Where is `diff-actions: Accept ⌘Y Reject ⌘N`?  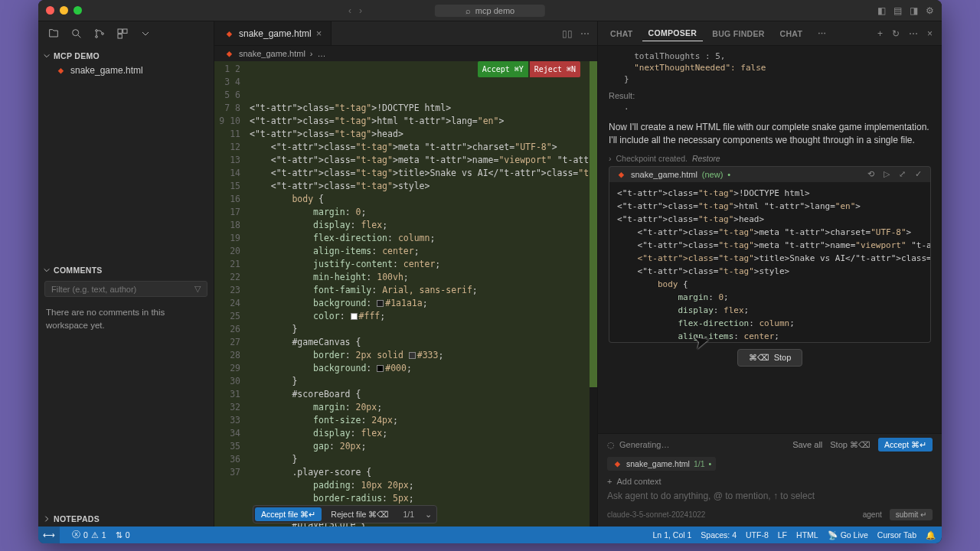
diff-actions: Accept ⌘Y Reject ⌘N is located at coordinates (529, 69).